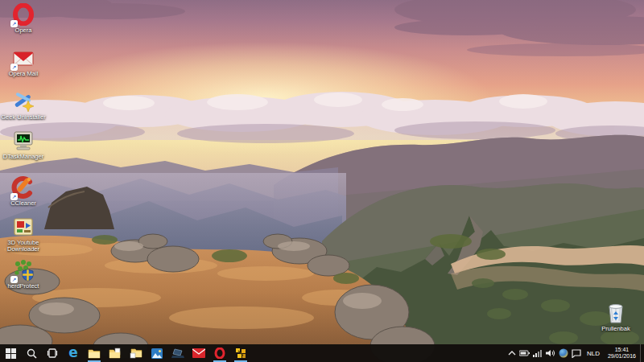  What do you see at coordinates (576, 354) in the screenshot?
I see `action-center-icon` at bounding box center [576, 354].